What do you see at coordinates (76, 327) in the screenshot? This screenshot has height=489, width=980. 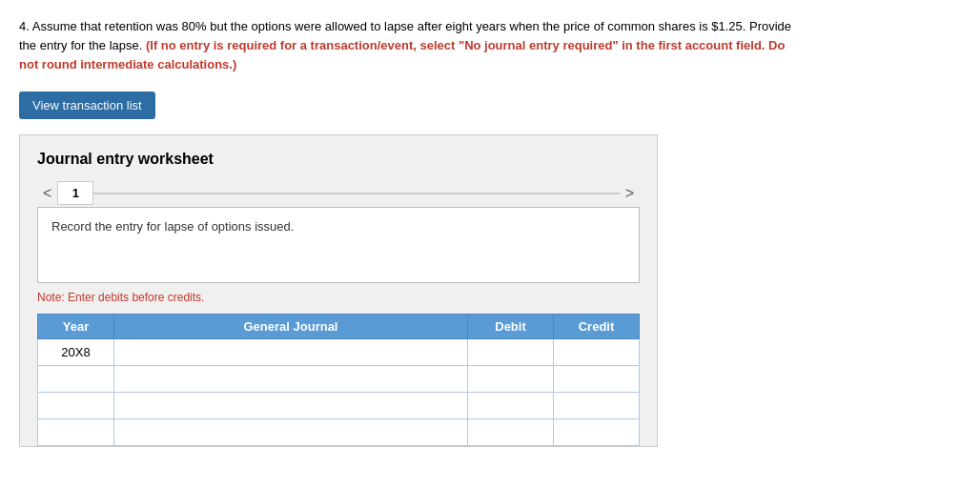 I see `header-year: Year` at bounding box center [76, 327].